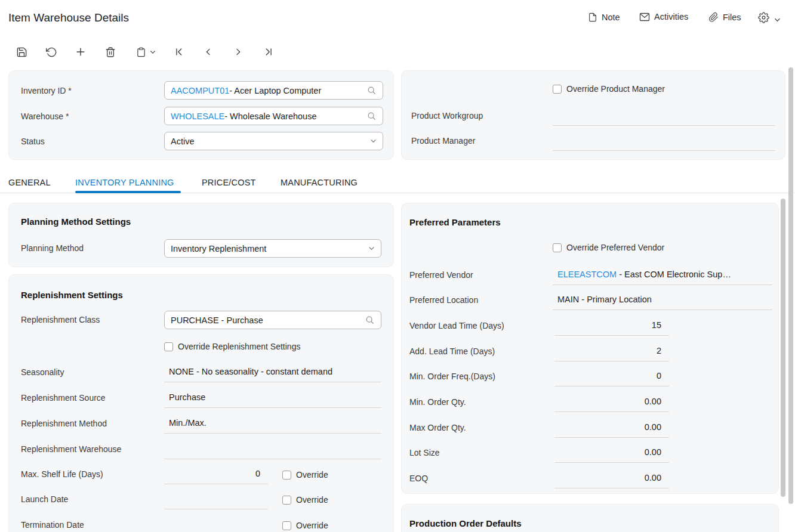  Describe the element at coordinates (125, 183) in the screenshot. I see `tab-inventory-planning: INVENTORY PLANNING` at that location.